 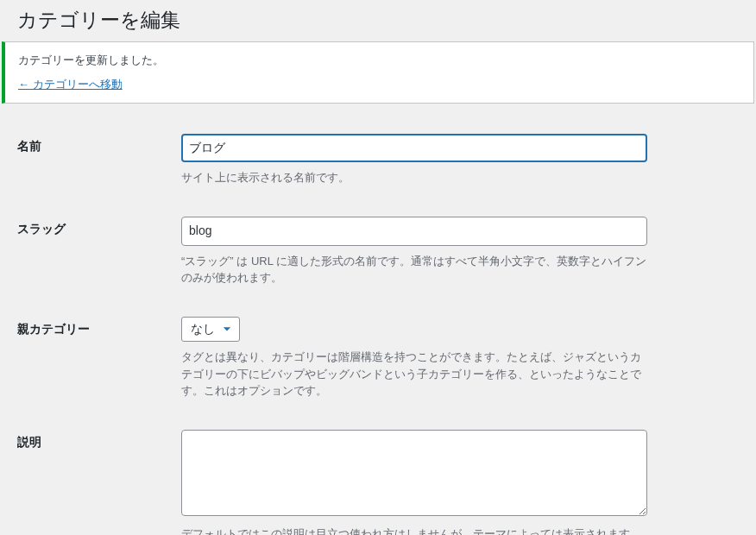 I want to click on parent-description: タグとは異なり、カテゴリーは階層構造を持つことができます。たとえば、ジャズという…, so click(x=414, y=374).